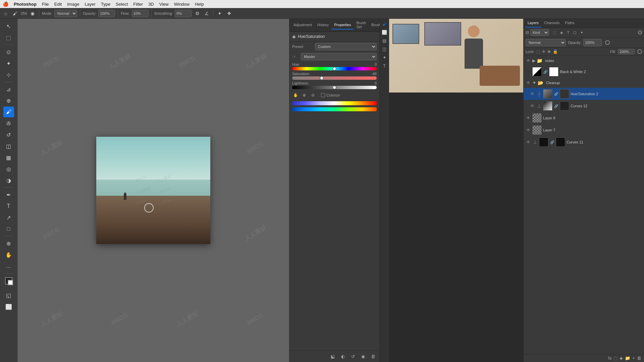  What do you see at coordinates (9, 26) in the screenshot?
I see `move-tool: ↖` at bounding box center [9, 26].